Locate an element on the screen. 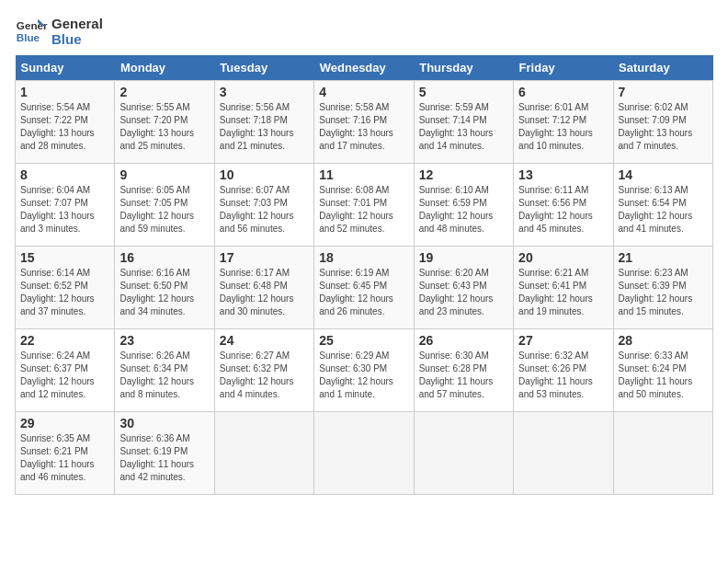 This screenshot has height=563, width=728. day-info: Sunrise: 6:17 AMSunset: 6:48 PMDaylight:… is located at coordinates (265, 293).